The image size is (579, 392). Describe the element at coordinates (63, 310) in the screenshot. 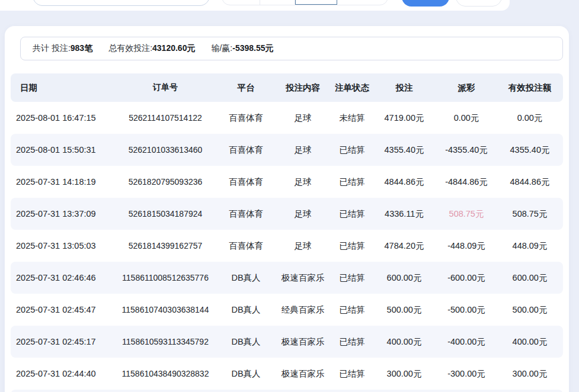

I see `cell-date: 2025-07-31 02:45:47` at that location.